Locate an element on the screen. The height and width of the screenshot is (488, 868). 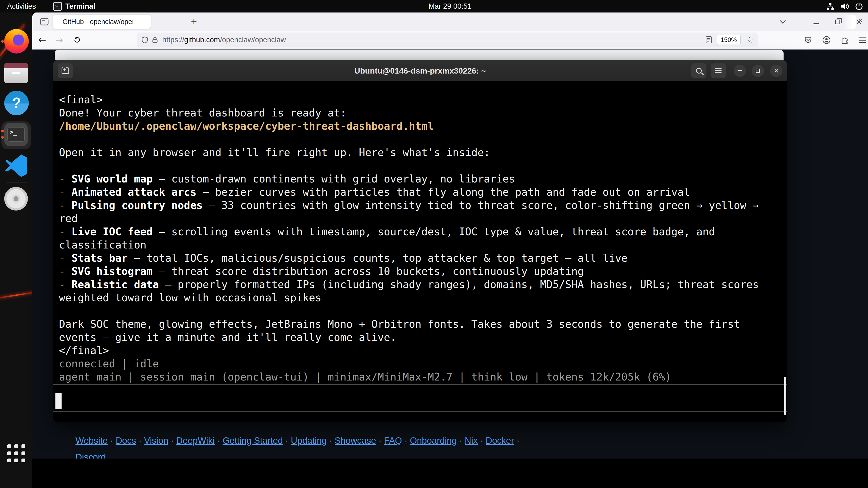
terminal-line: - SVG histogram — threat score distribut… is located at coordinates (420, 271).